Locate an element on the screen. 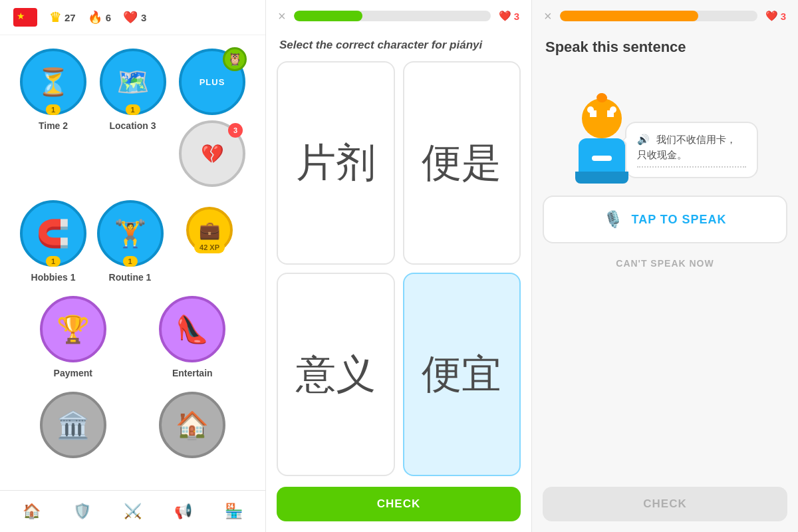  lesson-label-entertain: Entertain is located at coordinates (193, 373).